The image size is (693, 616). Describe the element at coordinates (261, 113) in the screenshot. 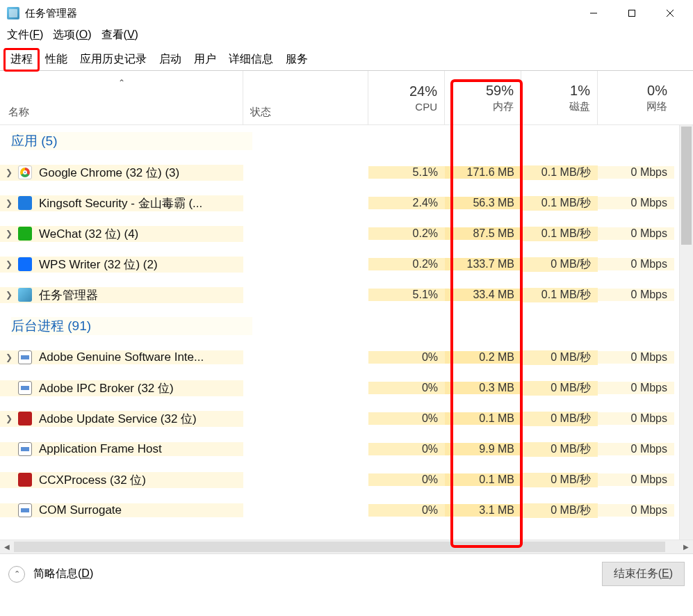

I see `column-status-label: 状态` at that location.